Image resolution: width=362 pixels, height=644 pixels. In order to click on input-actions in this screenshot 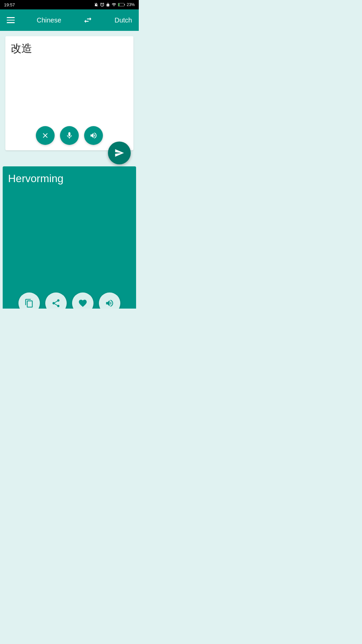, I will do `click(69, 136)`.